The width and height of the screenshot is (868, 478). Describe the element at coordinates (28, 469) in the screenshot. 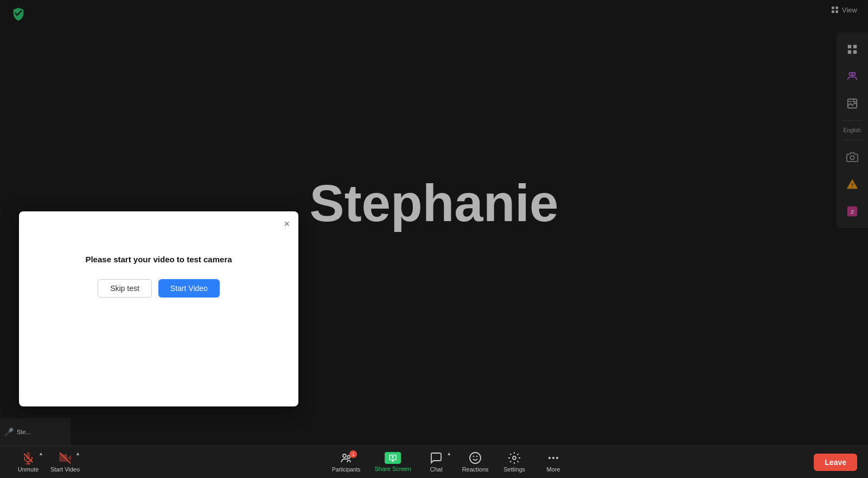

I see `unmute-label: Unmute` at that location.